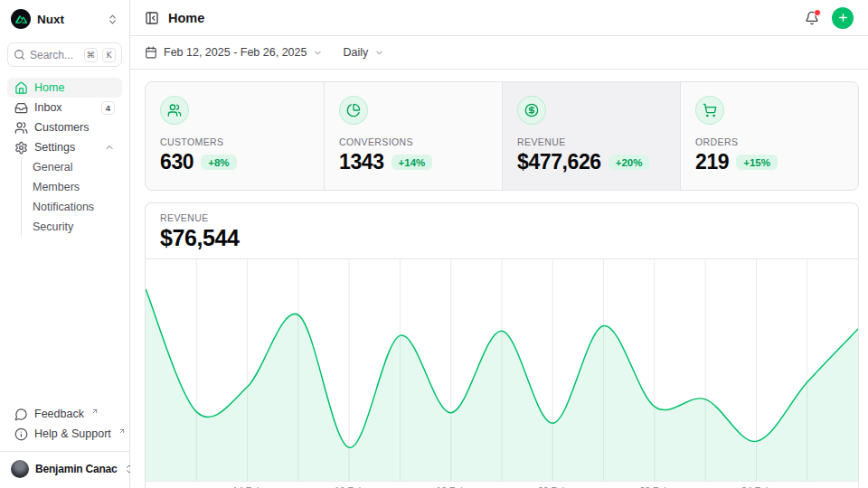 The image size is (868, 488). Describe the element at coordinates (757, 163) in the screenshot. I see `stat-delta-badge: +15%` at that location.